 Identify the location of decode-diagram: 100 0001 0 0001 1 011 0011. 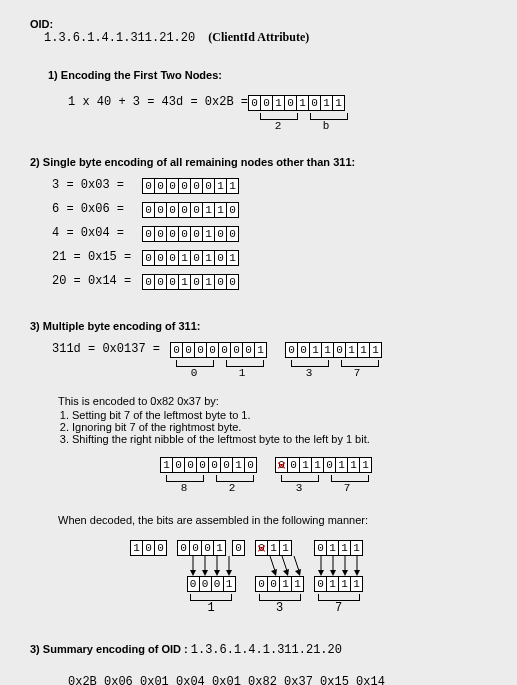
(318, 578).